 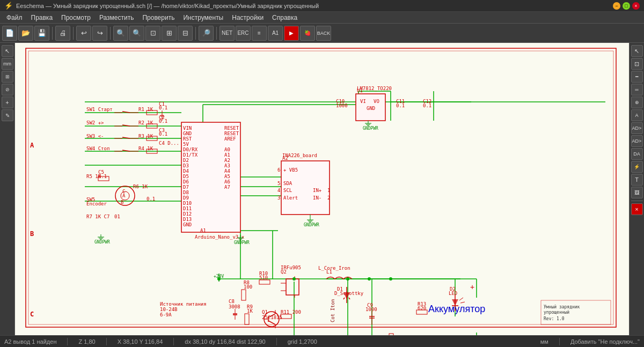 I want to click on add-component-tool: DA, so click(x=637, y=154).